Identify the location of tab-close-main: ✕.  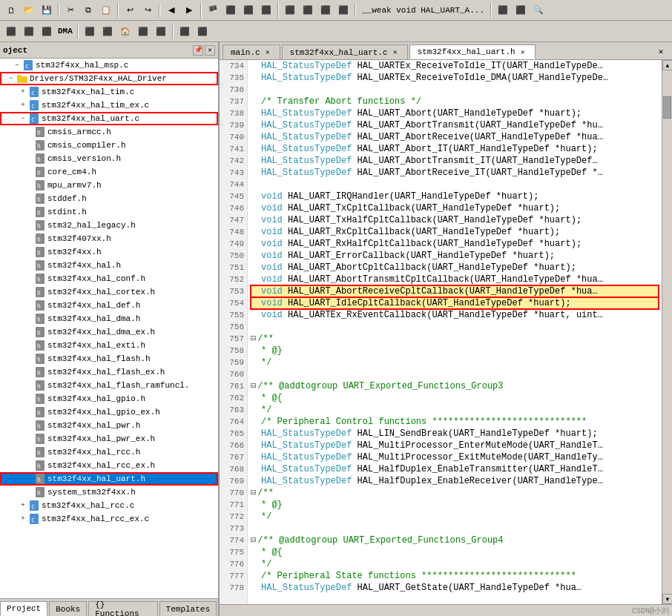
(268, 53).